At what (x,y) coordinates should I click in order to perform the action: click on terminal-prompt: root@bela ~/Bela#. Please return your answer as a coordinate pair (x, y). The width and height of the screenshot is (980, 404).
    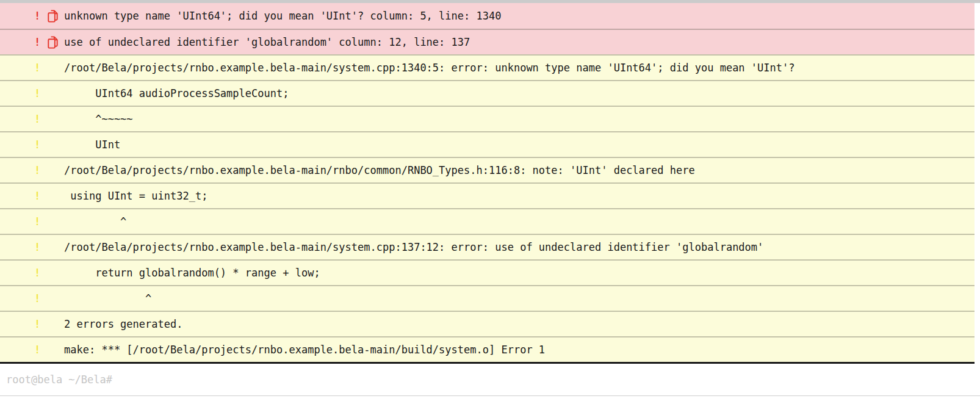
    Looking at the image, I should click on (59, 380).